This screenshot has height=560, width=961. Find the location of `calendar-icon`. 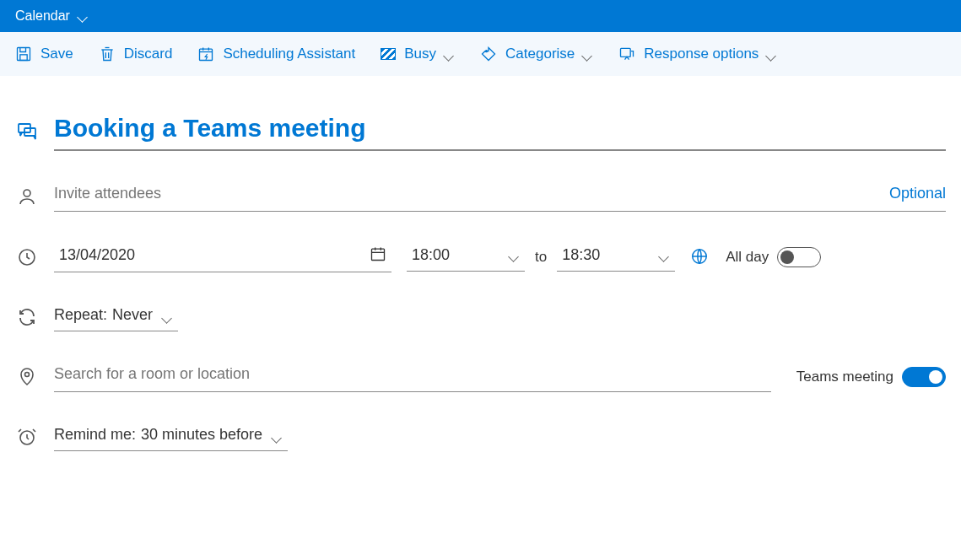

calendar-icon is located at coordinates (378, 255).